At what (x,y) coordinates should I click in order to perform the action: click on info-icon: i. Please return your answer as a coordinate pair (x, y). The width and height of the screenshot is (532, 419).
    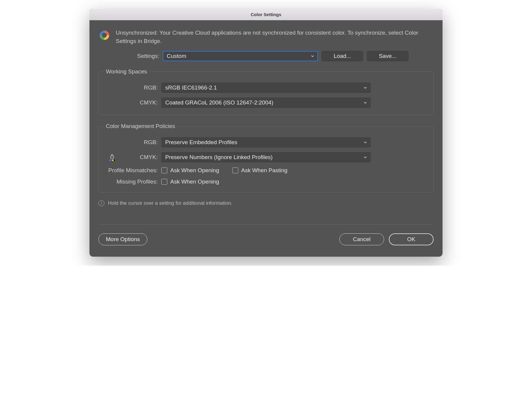
    Looking at the image, I should click on (101, 203).